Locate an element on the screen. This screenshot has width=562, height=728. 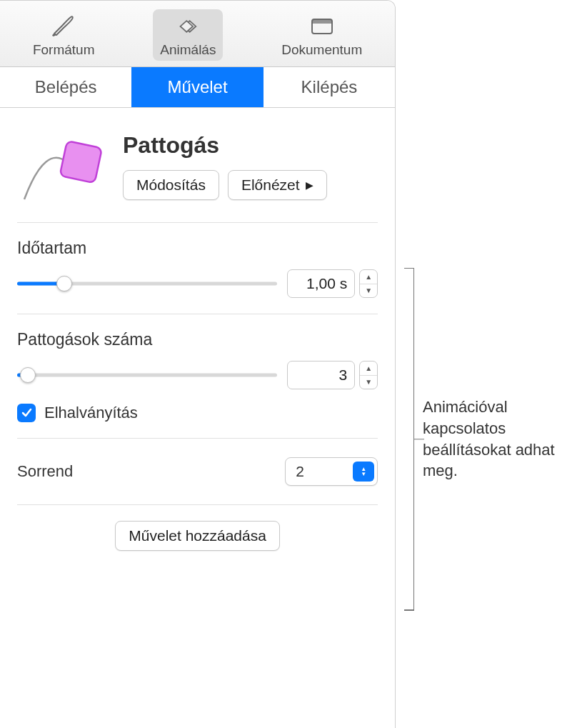
order-label: Sorrend is located at coordinates (45, 472).